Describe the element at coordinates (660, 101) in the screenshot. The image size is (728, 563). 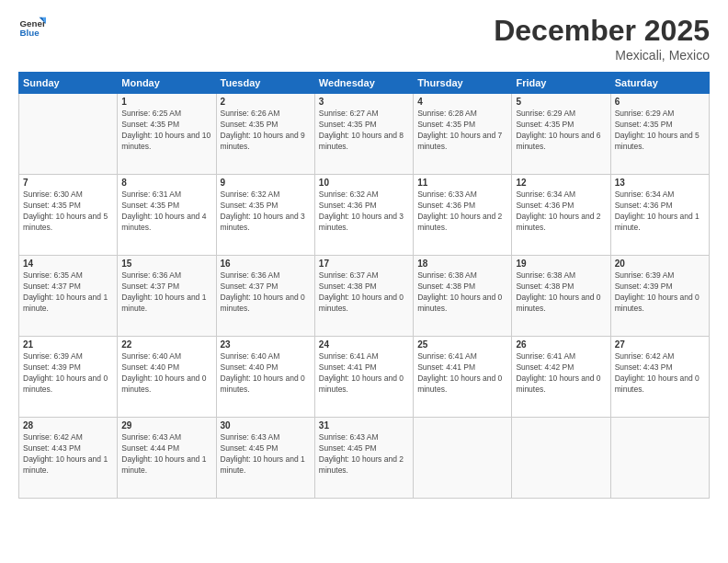
I see `day-number: 6` at that location.